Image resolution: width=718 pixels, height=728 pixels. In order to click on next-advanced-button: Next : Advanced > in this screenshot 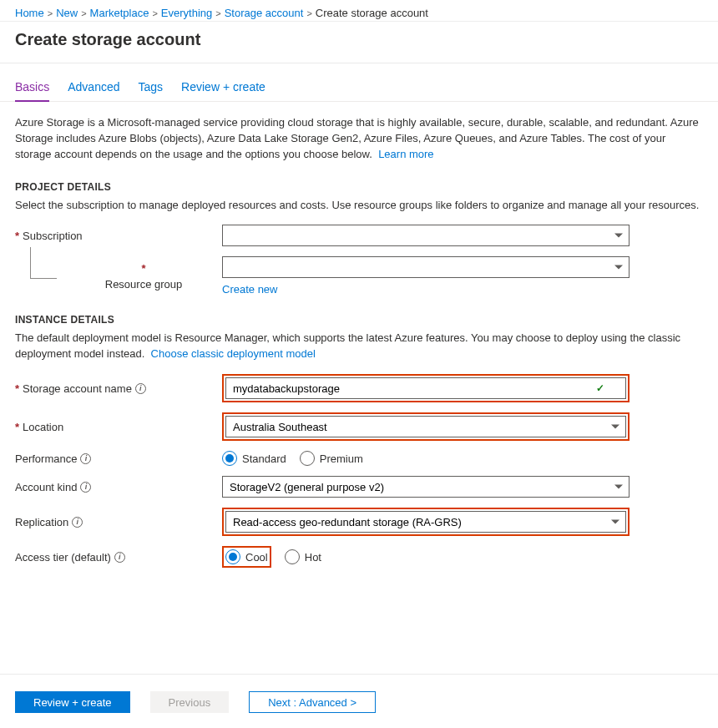, I will do `click(312, 702)`.